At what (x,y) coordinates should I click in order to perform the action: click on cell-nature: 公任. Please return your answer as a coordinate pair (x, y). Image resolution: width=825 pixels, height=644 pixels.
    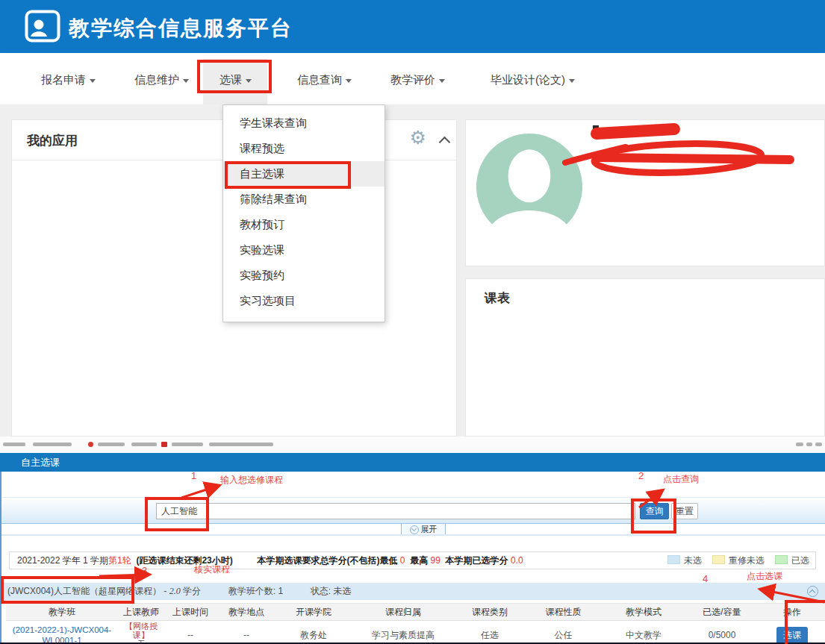
    Looking at the image, I should click on (563, 633).